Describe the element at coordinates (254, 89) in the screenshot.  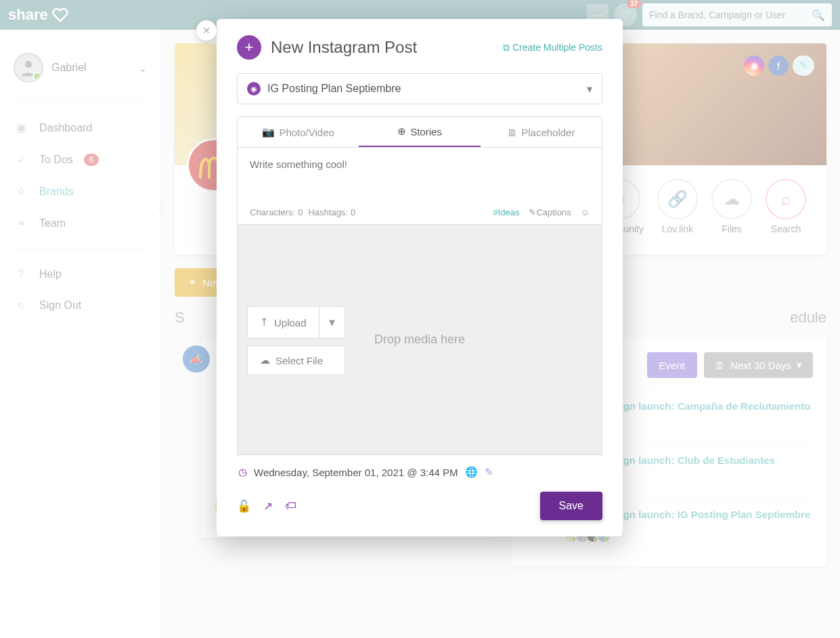
I see `instagram-icon: ◉` at that location.